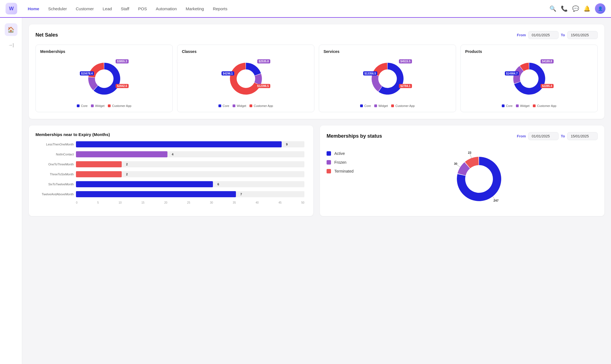 This screenshot has width=611, height=364. What do you see at coordinates (122, 86) in the screenshot?
I see `chart-label-customer-app: $2842.6` at bounding box center [122, 86].